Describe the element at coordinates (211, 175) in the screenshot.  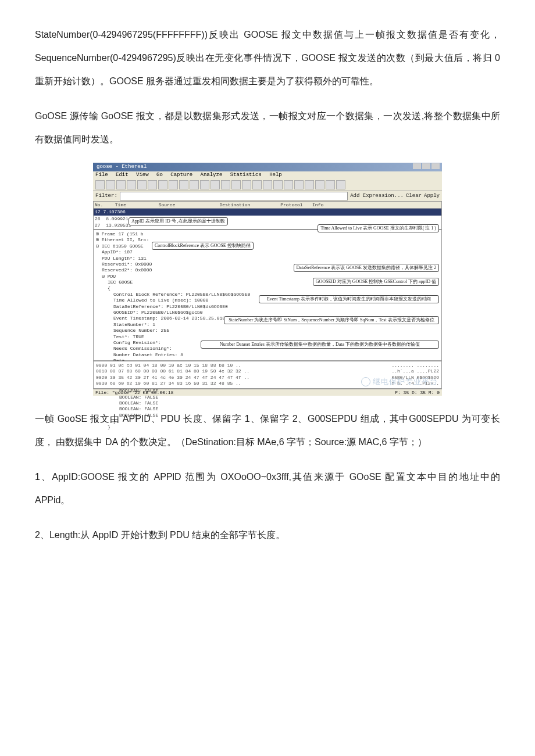
I see `menu-analyze: Analyze` at that location.